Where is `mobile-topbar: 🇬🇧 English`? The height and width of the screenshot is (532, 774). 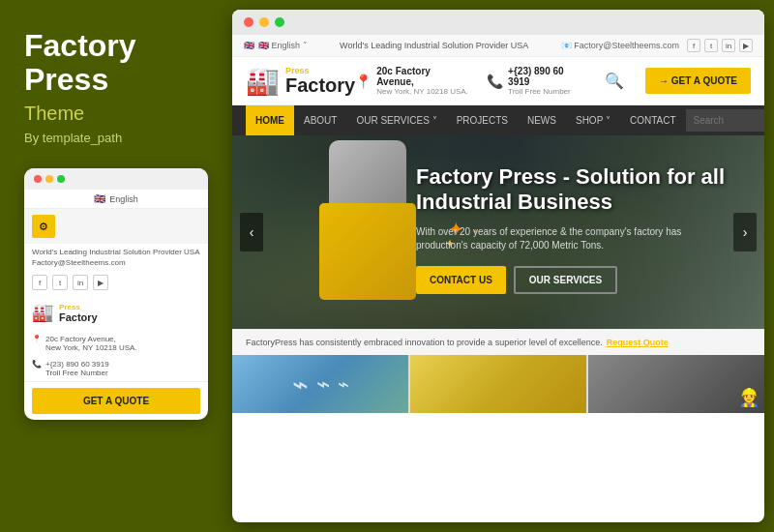 mobile-topbar: 🇬🇧 English is located at coordinates (116, 199).